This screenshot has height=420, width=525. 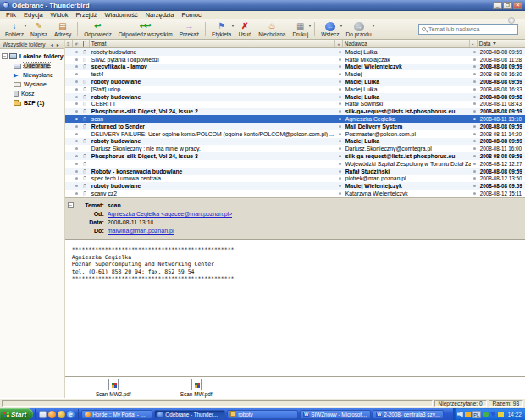 I want to click on toolbar-button: Napisz, so click(x=39, y=29).